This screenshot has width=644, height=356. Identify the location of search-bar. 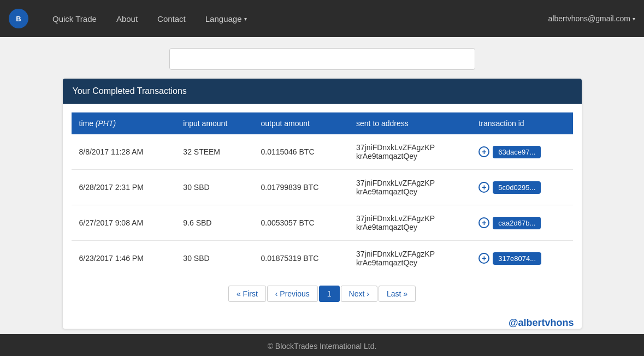
(322, 59).